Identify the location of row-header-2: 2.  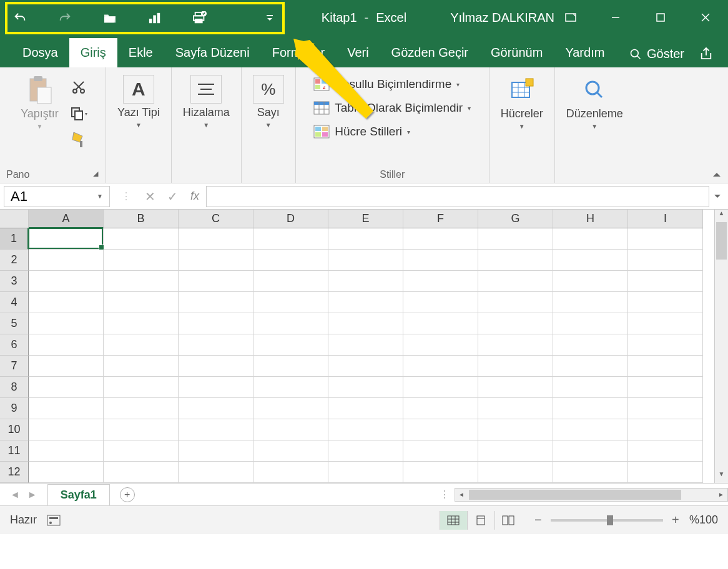
(14, 260).